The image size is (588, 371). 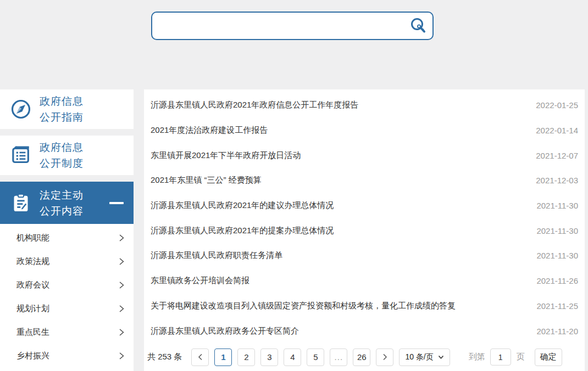 What do you see at coordinates (557, 306) in the screenshot?
I see `article-date: 2021-11-25` at bounding box center [557, 306].